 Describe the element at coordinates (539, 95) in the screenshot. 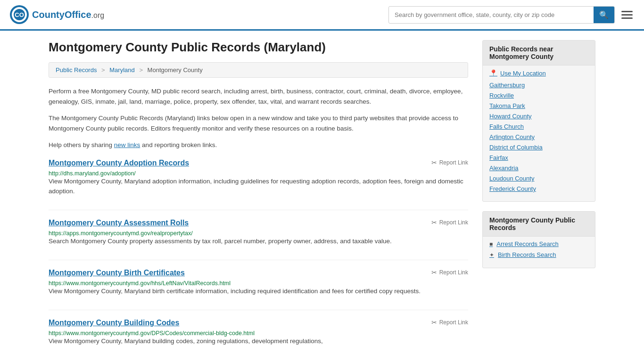

I see `nearby-link-1: Rockville` at that location.